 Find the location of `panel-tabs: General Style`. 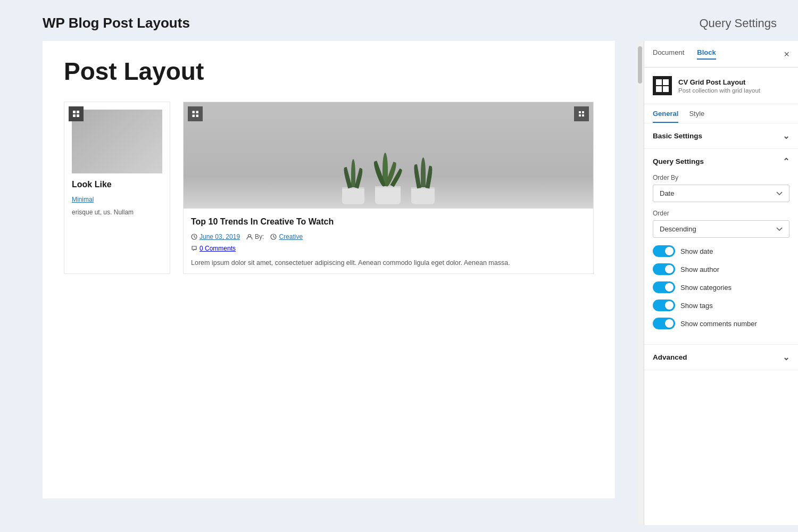

panel-tabs: General Style is located at coordinates (721, 114).